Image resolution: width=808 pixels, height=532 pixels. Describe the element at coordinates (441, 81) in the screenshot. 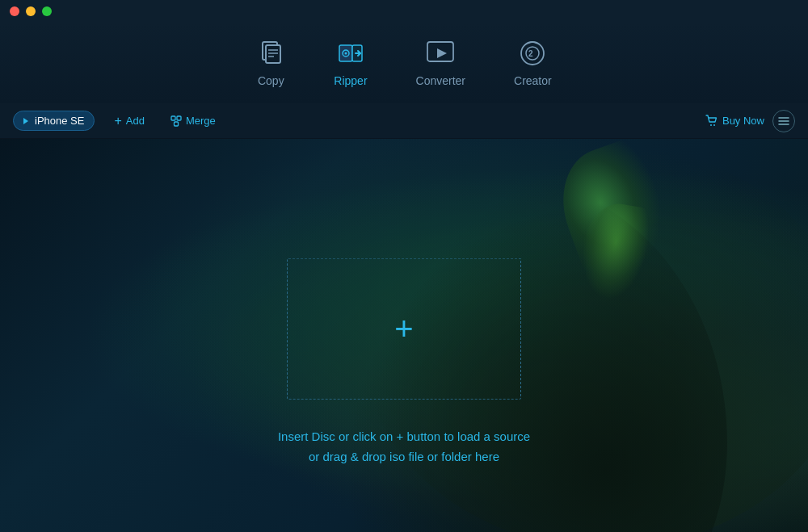

I see `nav-converter-label: Converter` at that location.